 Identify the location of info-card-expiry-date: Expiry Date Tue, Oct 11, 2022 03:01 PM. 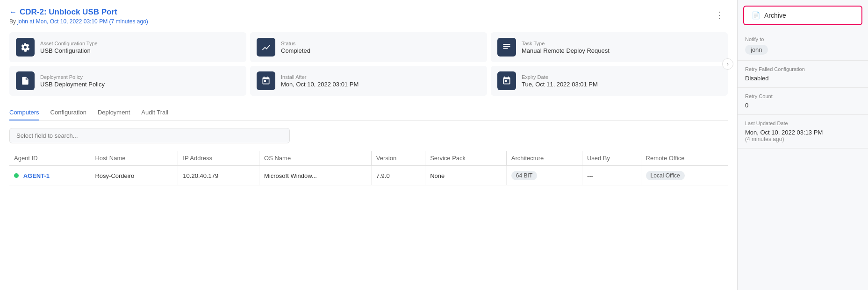
(610, 81).